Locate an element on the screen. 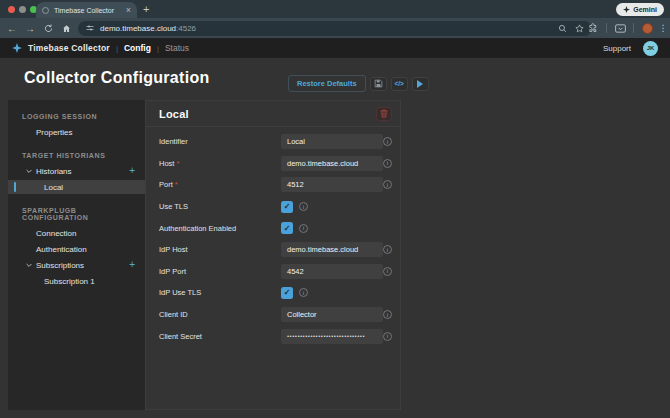 This screenshot has height=418, width=670. url-host: demo.timebase.cloud is located at coordinates (138, 28).